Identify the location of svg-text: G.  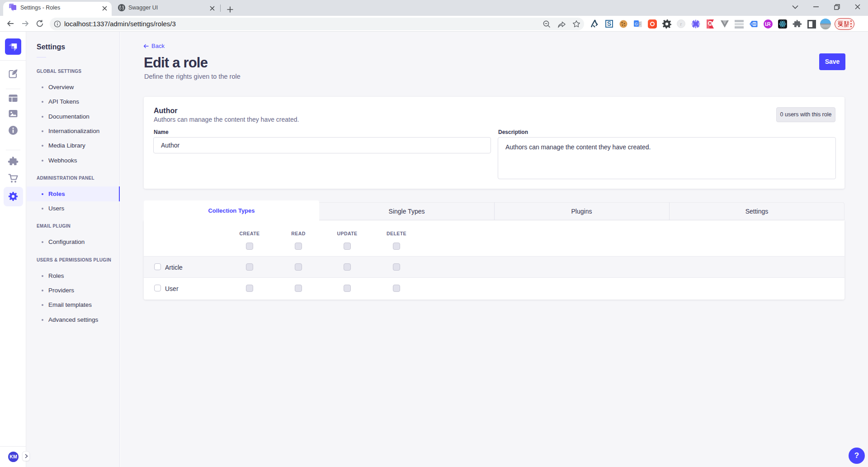
(637, 24).